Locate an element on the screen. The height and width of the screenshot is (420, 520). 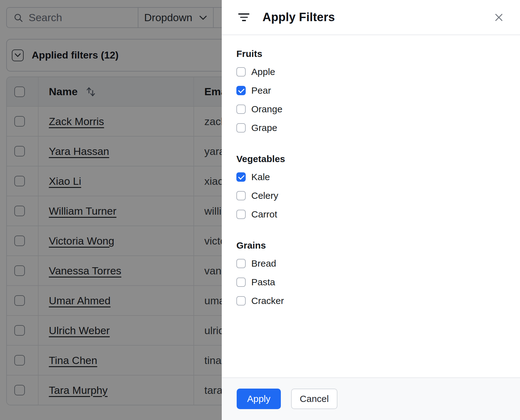
checkbox-pasta is located at coordinates (241, 282).